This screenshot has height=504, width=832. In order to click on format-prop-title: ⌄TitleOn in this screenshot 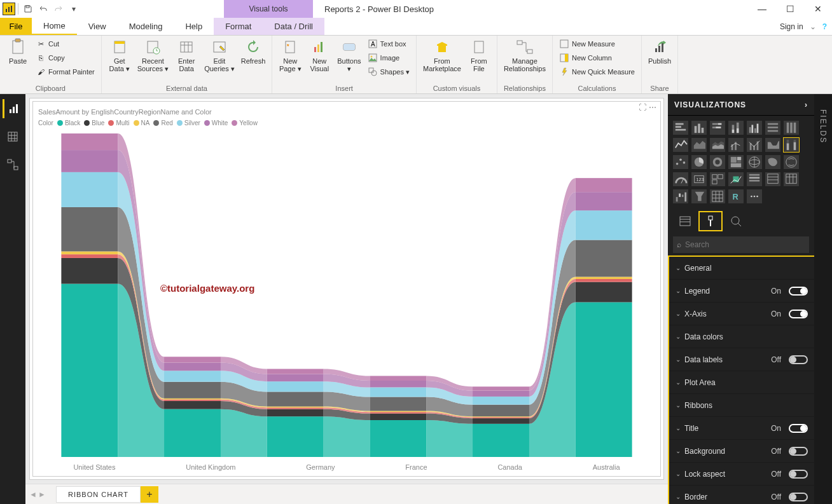, I will do `click(742, 428)`.